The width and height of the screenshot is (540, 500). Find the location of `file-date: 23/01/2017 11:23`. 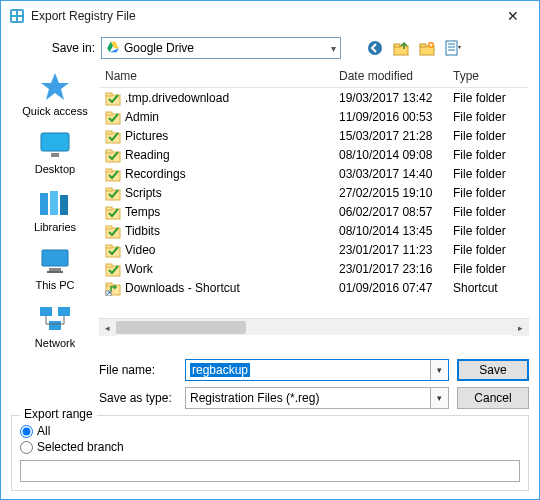

file-date: 23/01/2017 11:23 is located at coordinates (390, 250).